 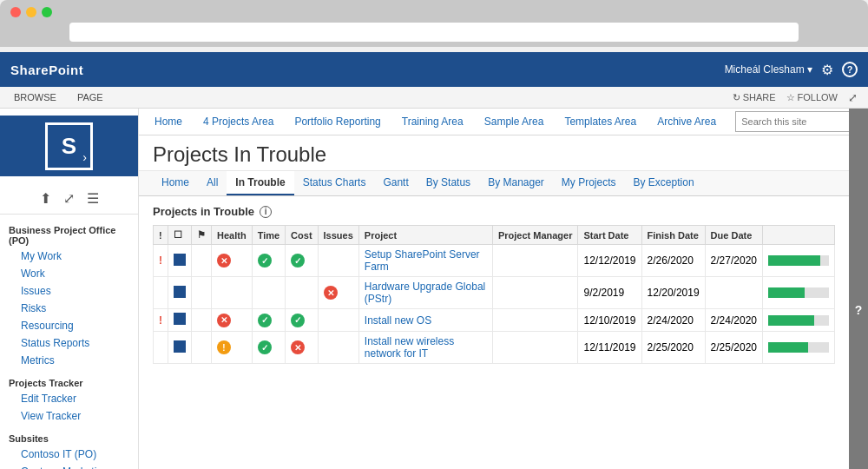 I want to click on ribbon-tab-browse: BROWSE, so click(x=35, y=97).